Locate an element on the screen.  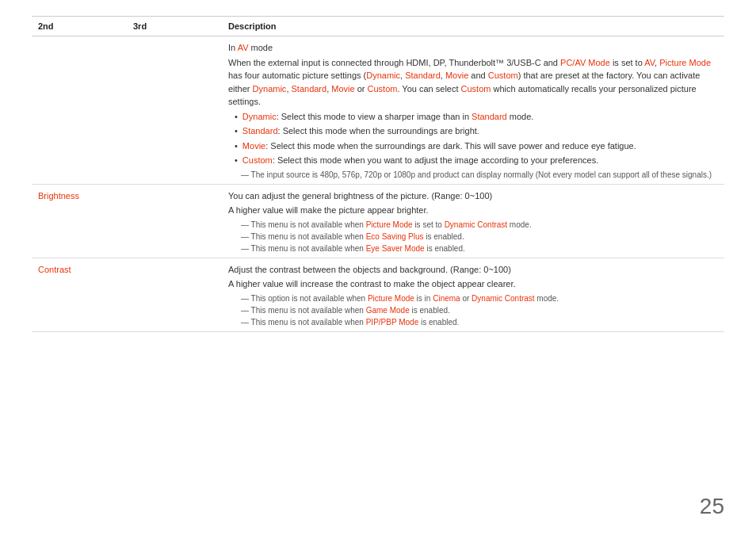
standard-bullet-link: Standard is located at coordinates (490, 117).